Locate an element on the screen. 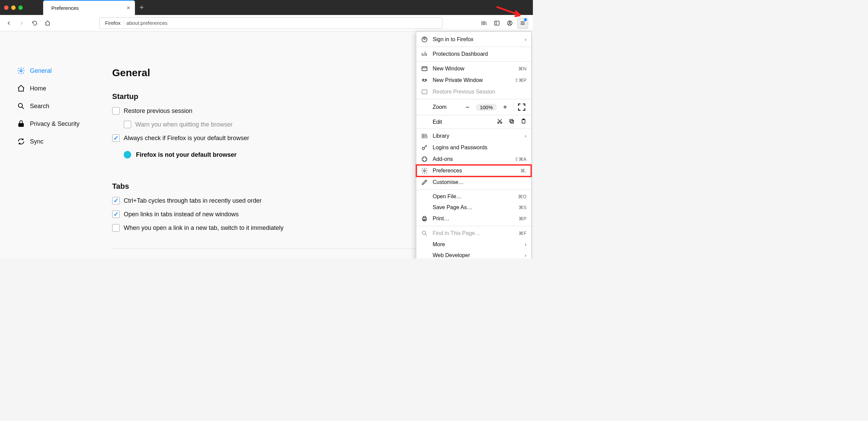 This screenshot has height=421, width=868. minimize-window-button is located at coordinates (14, 7).